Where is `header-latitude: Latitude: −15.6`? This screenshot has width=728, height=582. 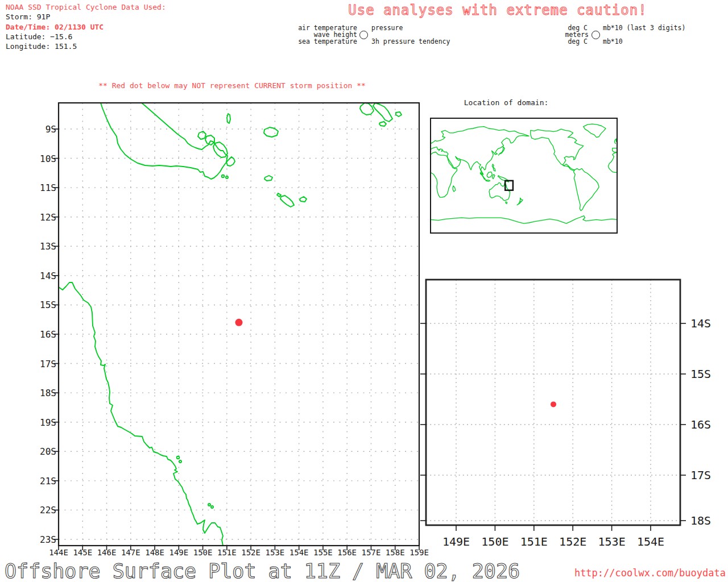
header-latitude: Latitude: −15.6 is located at coordinates (39, 36).